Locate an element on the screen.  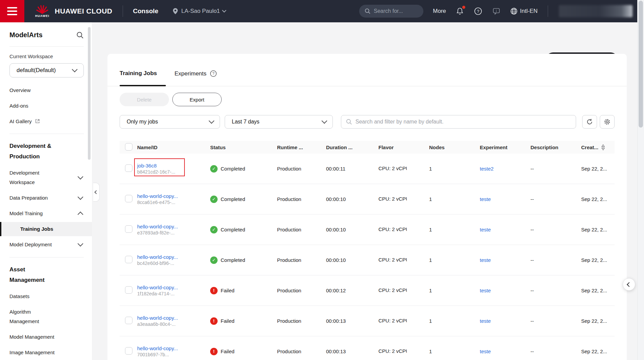
sidebar-item-add-ons: Add-ons is located at coordinates (47, 106).